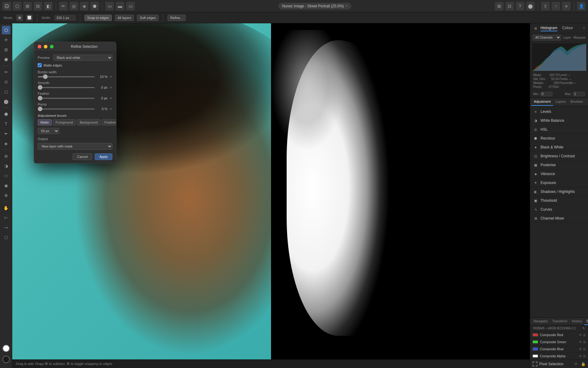 Image resolution: width=588 pixels, height=368 pixels. I want to click on refine-button: Refine..., so click(176, 18).